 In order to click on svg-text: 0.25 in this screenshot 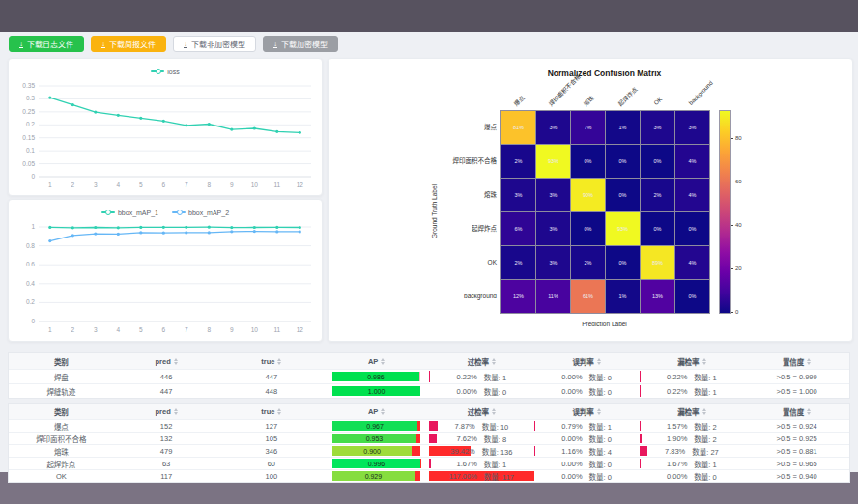, I will do `click(29, 112)`.